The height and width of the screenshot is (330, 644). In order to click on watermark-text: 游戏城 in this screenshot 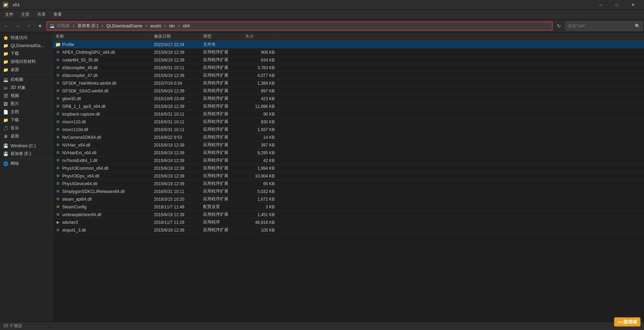, I will do `click(630, 322)`.